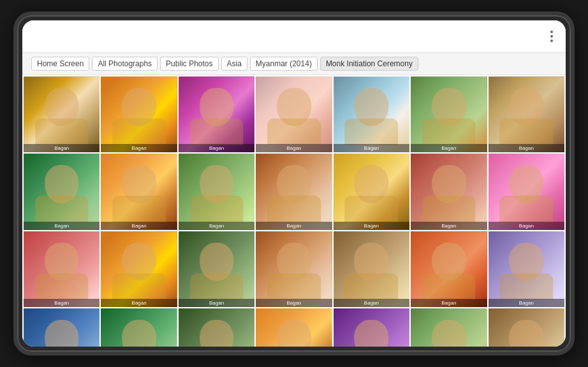 This screenshot has height=367, width=588. I want to click on breadcrumb-item-myanmar: Myanmar (2014), so click(284, 64).